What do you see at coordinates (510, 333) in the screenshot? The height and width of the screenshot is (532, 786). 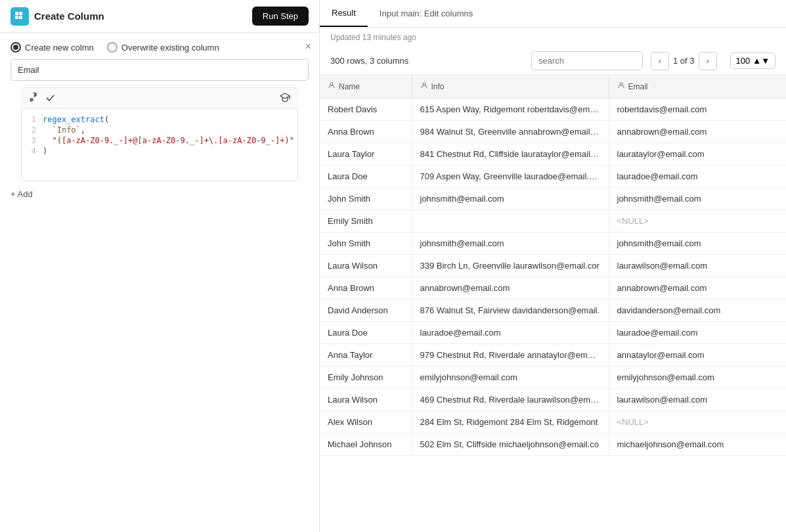 I see `cell-info: lauradoe@email.com` at bounding box center [510, 333].